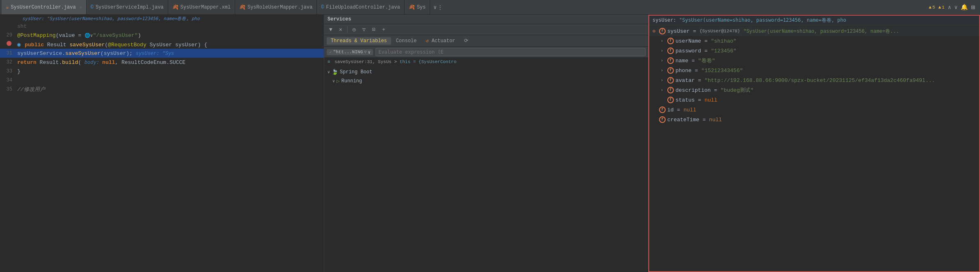 This screenshot has height=272, width=980. I want to click on tab-sys-user-mapper-xml: 🍂 SysUserMapper.xml, so click(202, 7).